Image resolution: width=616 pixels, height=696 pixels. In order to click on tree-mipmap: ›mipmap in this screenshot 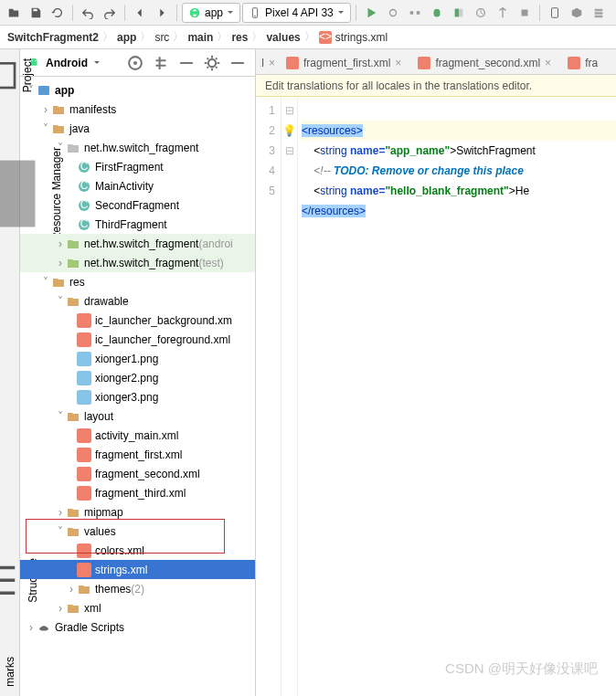, I will do `click(137, 511)`.